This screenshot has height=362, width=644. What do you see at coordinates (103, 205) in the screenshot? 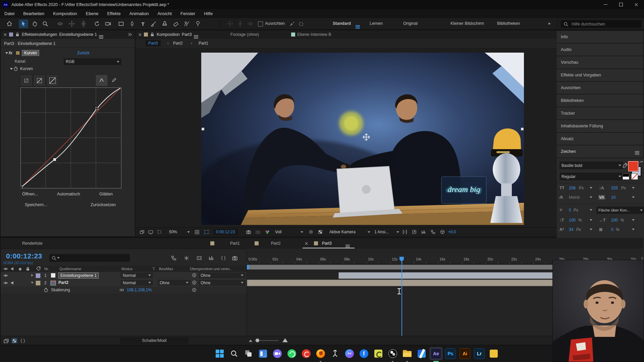
I see `curves-reset-button: Zurücksetzen` at bounding box center [103, 205].